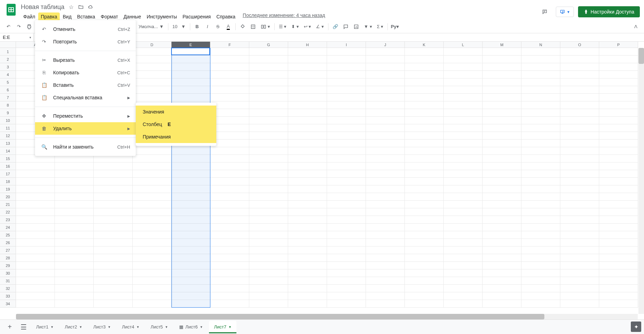  I want to click on column-header: F, so click(230, 45).